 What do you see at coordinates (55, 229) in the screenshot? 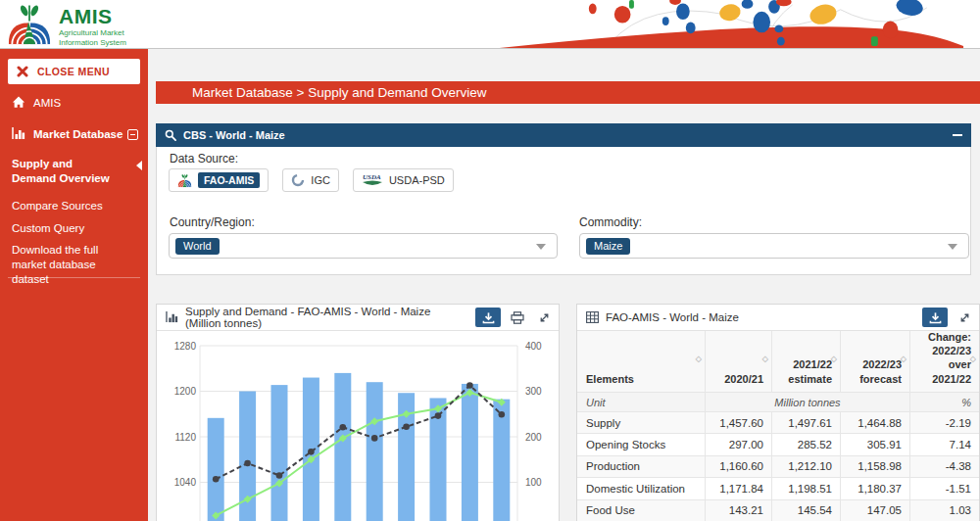
I see `sidebar-item-label: Custom Query` at bounding box center [55, 229].